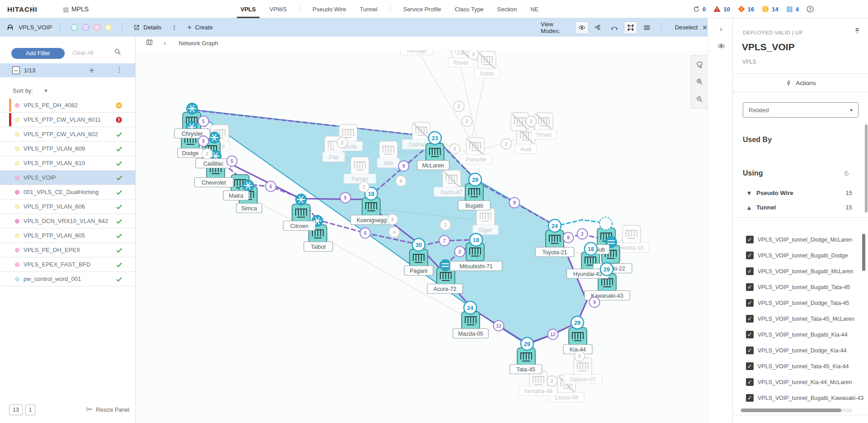  Describe the element at coordinates (699, 9) in the screenshot. I see `alert-sync: 0` at that location.